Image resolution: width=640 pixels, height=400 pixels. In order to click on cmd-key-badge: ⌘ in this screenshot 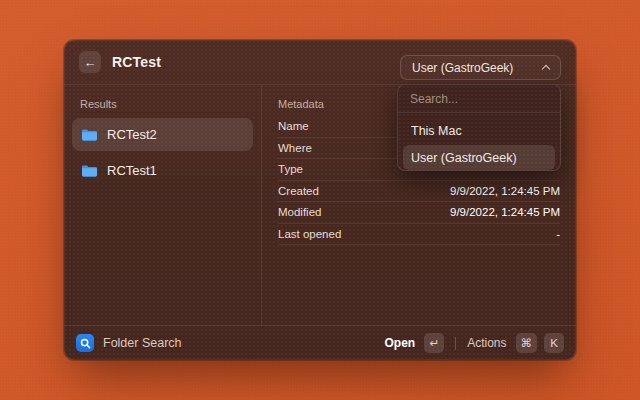, I will do `click(527, 343)`.